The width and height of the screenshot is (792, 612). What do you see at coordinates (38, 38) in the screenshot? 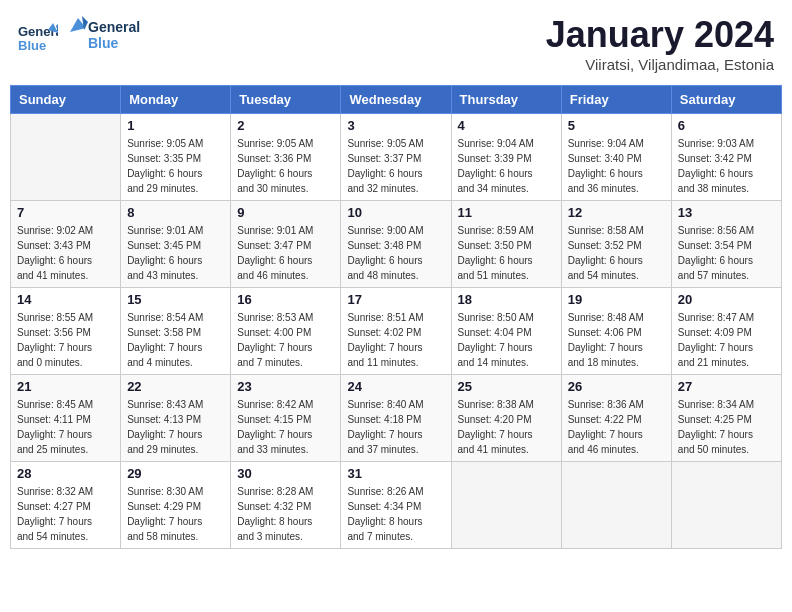
I see `logo-icon: General Blue` at bounding box center [38, 38].